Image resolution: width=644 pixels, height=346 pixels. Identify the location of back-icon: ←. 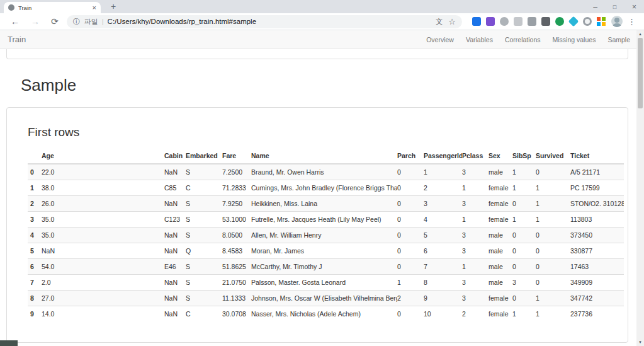
(15, 21).